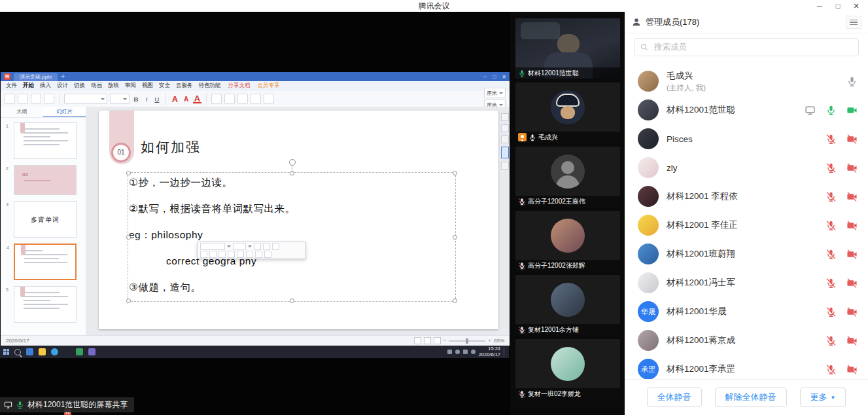 This screenshot has width=868, height=415. What do you see at coordinates (703, 225) in the screenshot?
I see `member-name: 材科12001 李佳正` at bounding box center [703, 225].